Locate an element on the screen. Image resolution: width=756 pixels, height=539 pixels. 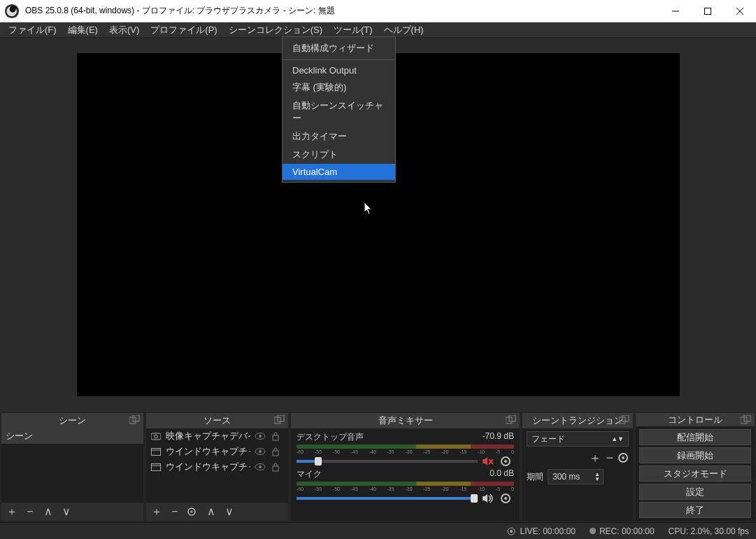
duration-input: 300 ms ▲▼ is located at coordinates (576, 477).